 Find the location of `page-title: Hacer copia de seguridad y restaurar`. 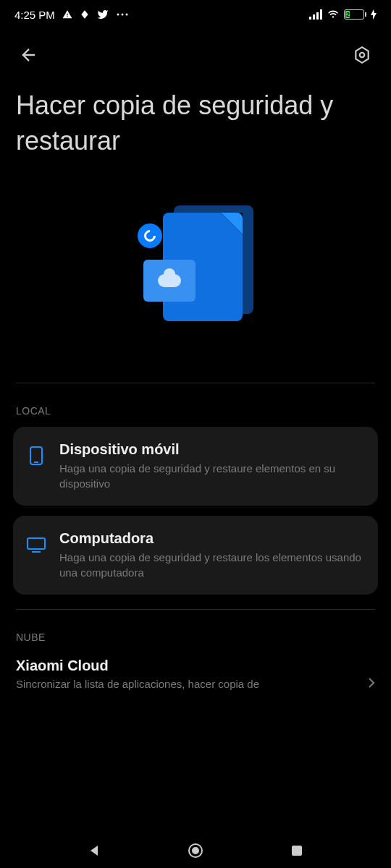

page-title: Hacer copia de seguridad y restaurar is located at coordinates (196, 127).